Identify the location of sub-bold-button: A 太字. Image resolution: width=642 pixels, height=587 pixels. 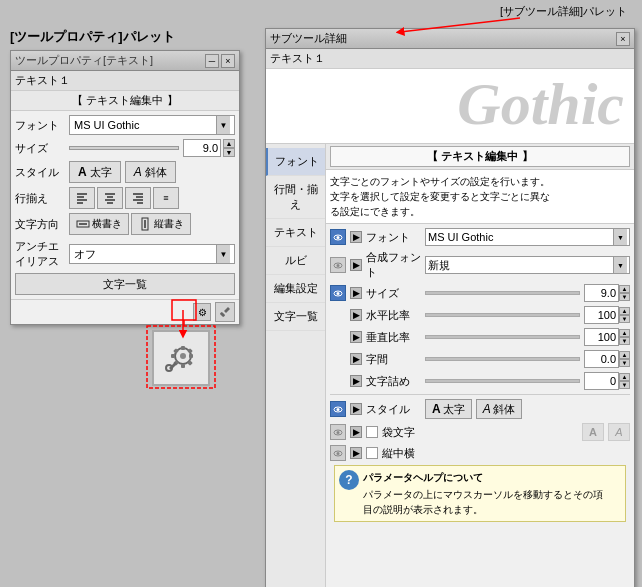
(448, 409).